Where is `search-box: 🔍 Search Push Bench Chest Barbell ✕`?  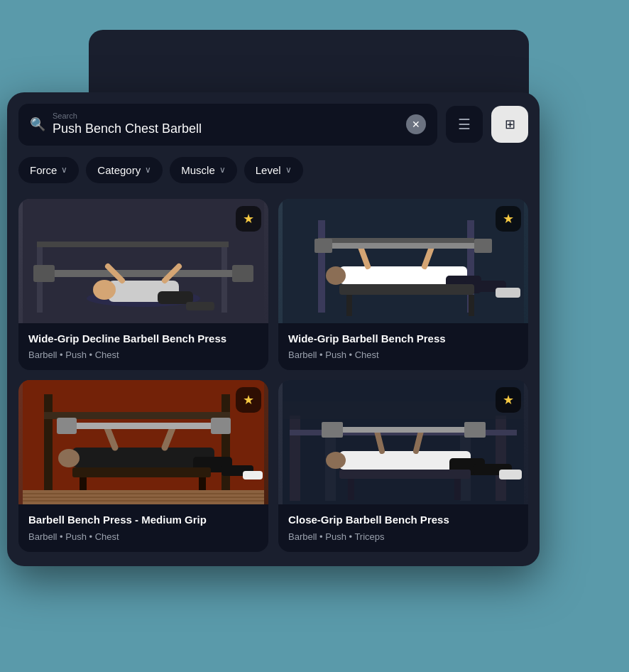
search-box: 🔍 Search Push Bench Chest Barbell ✕ is located at coordinates (228, 125).